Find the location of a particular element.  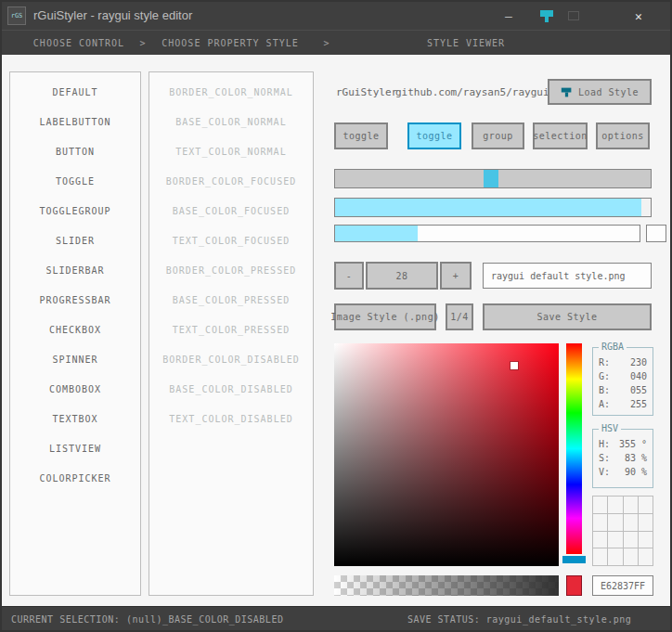

color-palette-grid is located at coordinates (623, 531).